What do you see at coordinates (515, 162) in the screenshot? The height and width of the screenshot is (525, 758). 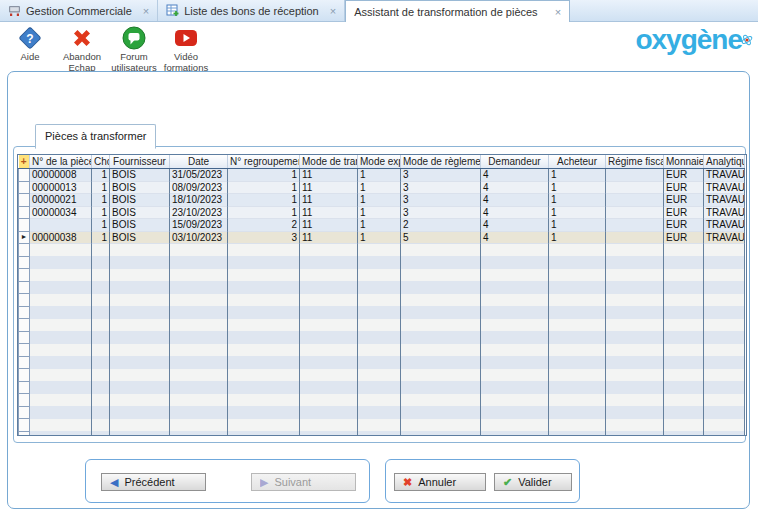 I see `column-header: Demandeur` at bounding box center [515, 162].